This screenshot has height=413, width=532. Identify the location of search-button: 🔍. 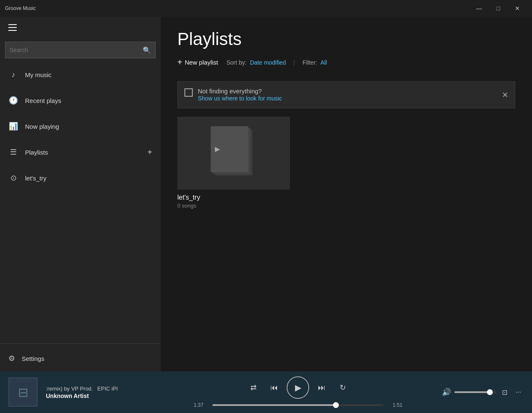
(147, 50).